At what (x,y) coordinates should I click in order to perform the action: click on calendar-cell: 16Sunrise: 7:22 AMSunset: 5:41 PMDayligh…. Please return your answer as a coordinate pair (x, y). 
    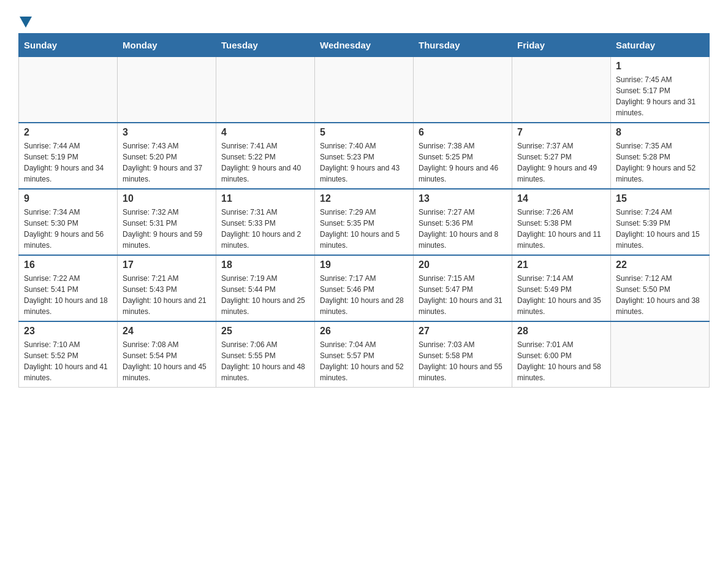
    Looking at the image, I should click on (69, 288).